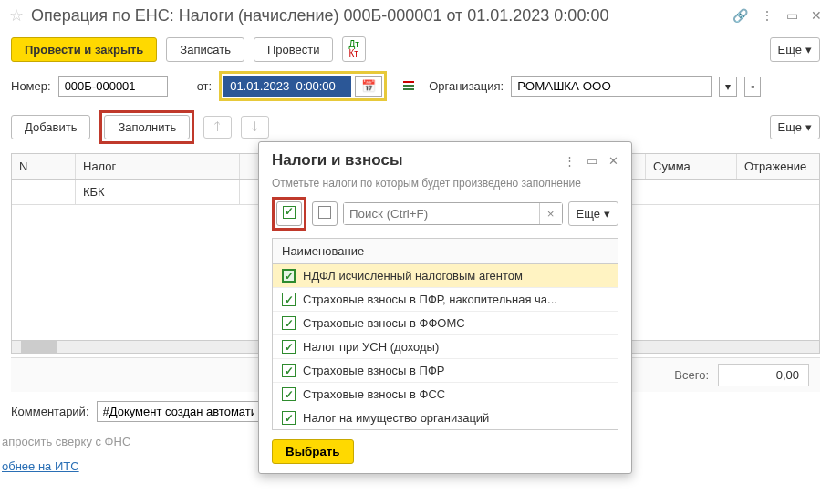 This screenshot has height=504, width=831. Describe the element at coordinates (456, 299) in the screenshot. I see `popup-row-label: Страховые взносы в ПФР, накопительная ча…` at that location.